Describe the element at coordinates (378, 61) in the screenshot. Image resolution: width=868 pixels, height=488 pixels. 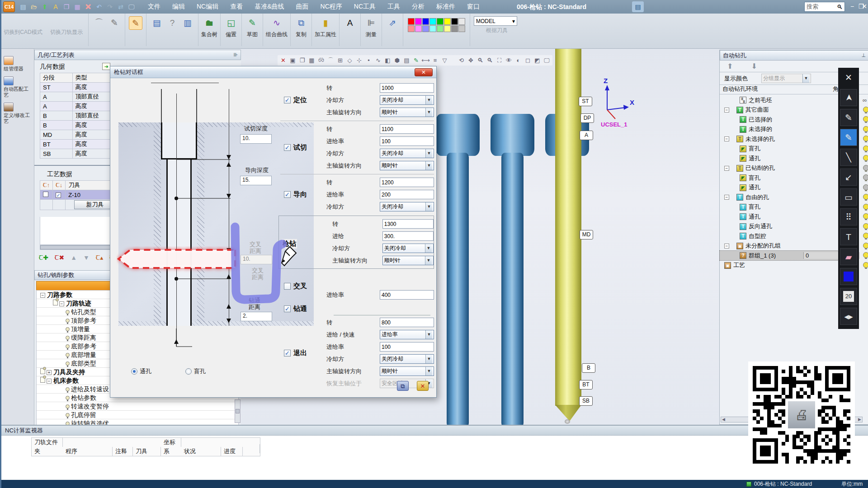
I see `curve-icon: ∿` at that location.